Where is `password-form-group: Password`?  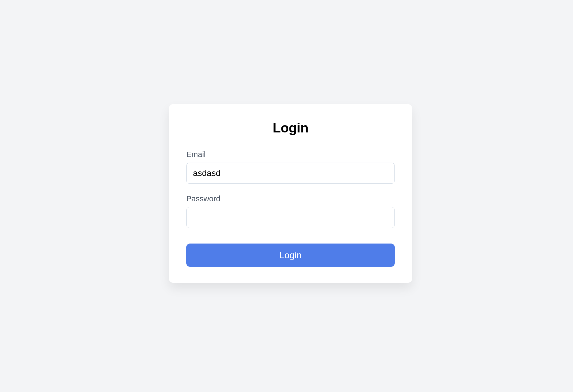 password-form-group: Password is located at coordinates (291, 211).